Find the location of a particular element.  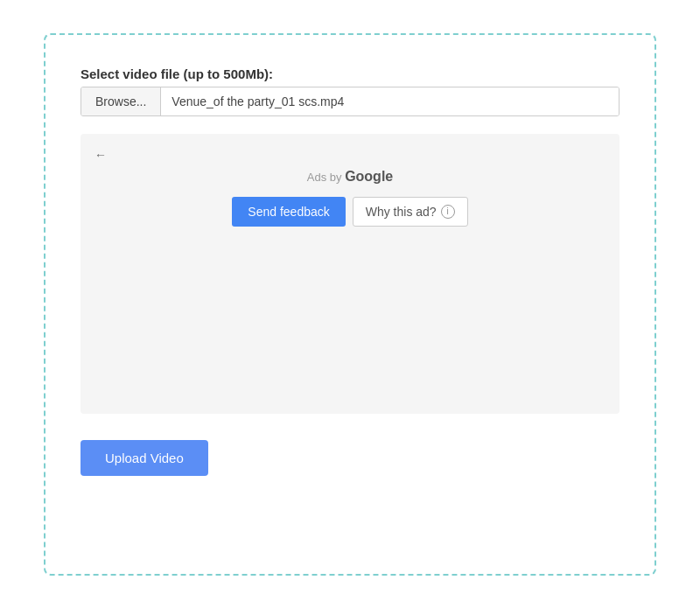

info-icon: i is located at coordinates (448, 212).